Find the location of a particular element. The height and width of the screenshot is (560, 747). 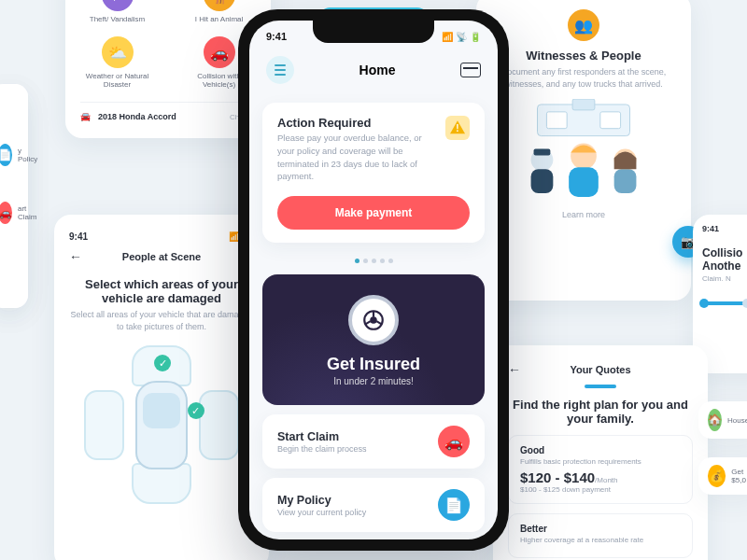

learn-more-link: Learn more is located at coordinates (584, 215).